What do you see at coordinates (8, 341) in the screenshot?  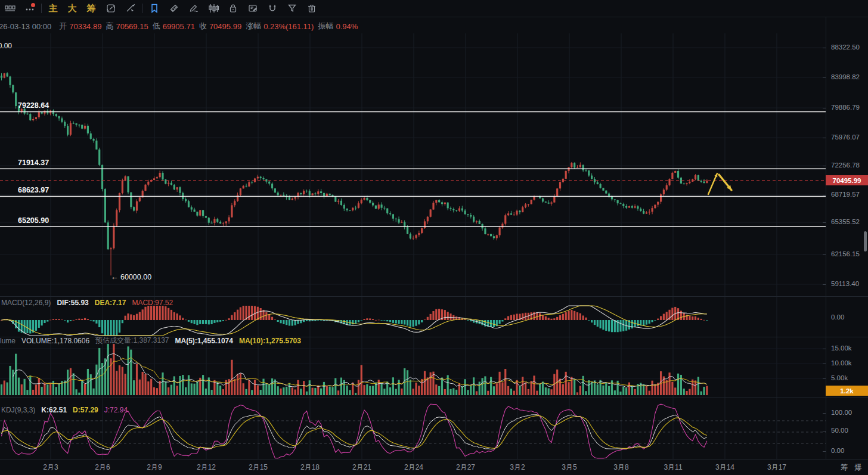 I see `volume-title: Volume` at bounding box center [8, 341].